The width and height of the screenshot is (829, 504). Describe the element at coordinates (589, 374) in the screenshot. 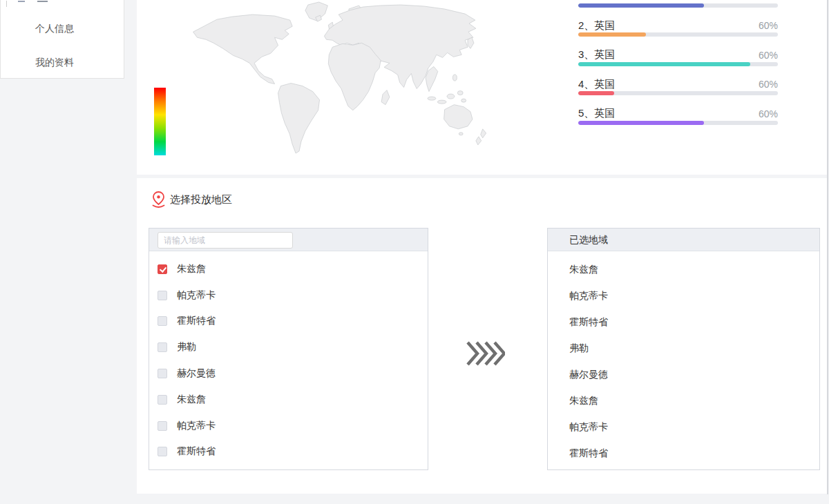

I see `selected-region-label: 赫尔曼德` at that location.